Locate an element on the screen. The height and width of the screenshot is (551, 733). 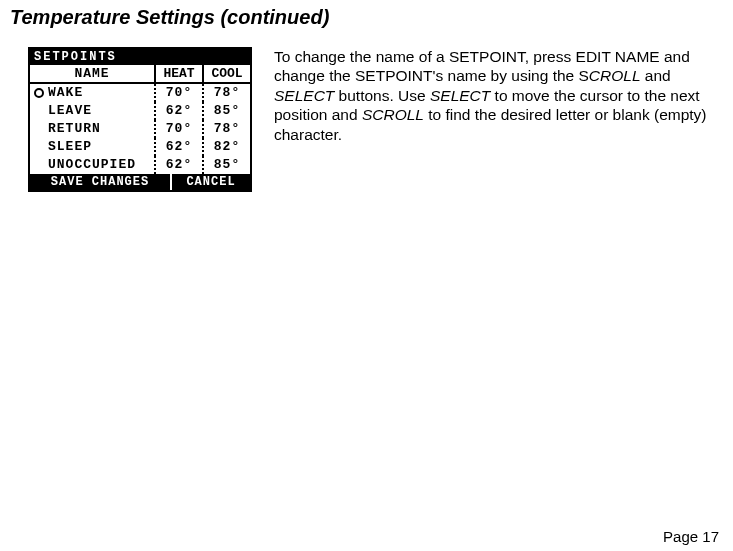
row-name: SLEEP is located at coordinates (92, 147).